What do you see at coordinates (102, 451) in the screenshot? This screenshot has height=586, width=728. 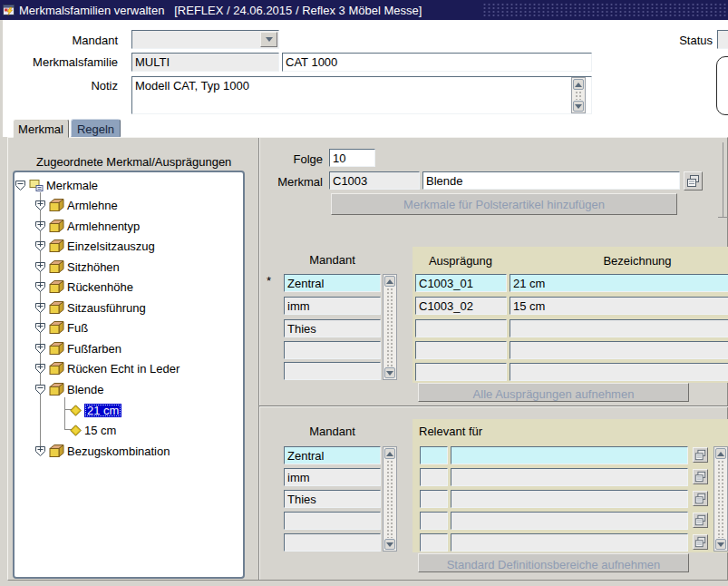 I see `tree-node: Bezugskombination` at bounding box center [102, 451].